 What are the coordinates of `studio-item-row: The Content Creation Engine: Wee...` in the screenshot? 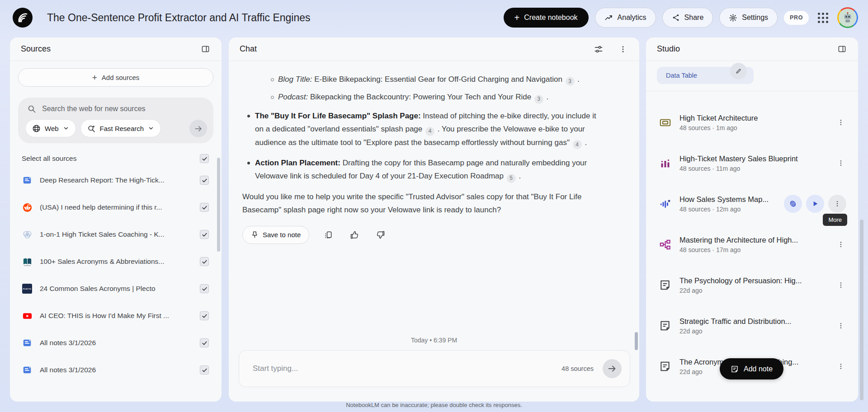 It's located at (752, 394).